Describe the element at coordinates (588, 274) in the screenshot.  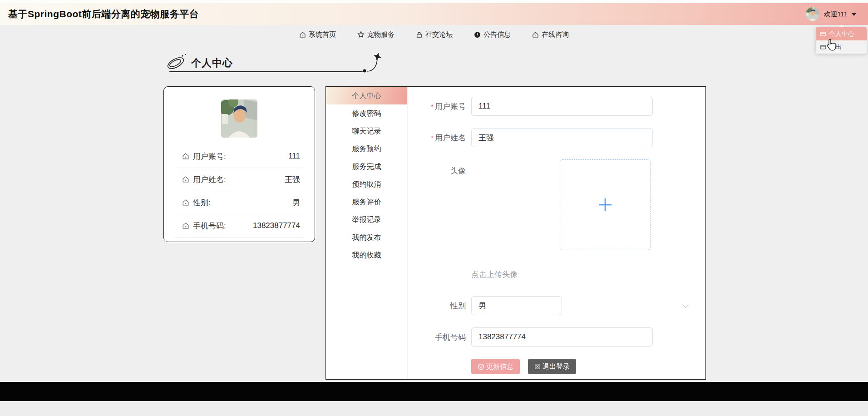
I see `upload-hint: 点击上传头像` at that location.